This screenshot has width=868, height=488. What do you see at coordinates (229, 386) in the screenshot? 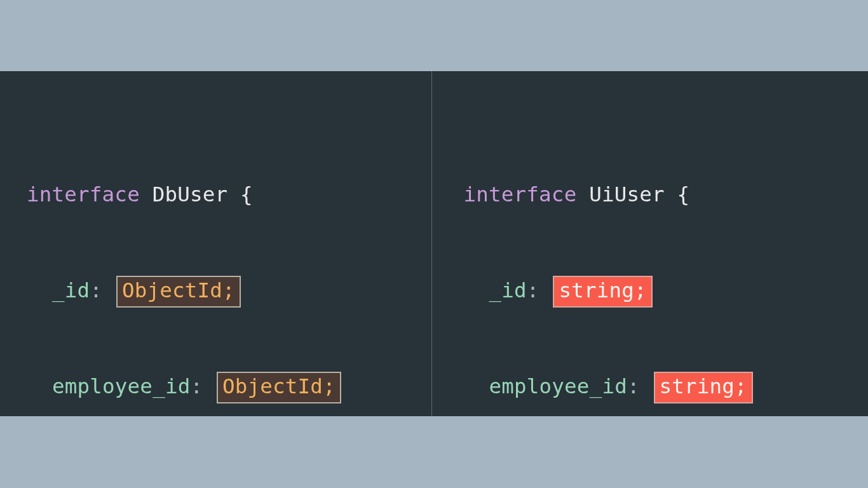
I see `code-line: employee_id: ObjectId;` at bounding box center [229, 386].